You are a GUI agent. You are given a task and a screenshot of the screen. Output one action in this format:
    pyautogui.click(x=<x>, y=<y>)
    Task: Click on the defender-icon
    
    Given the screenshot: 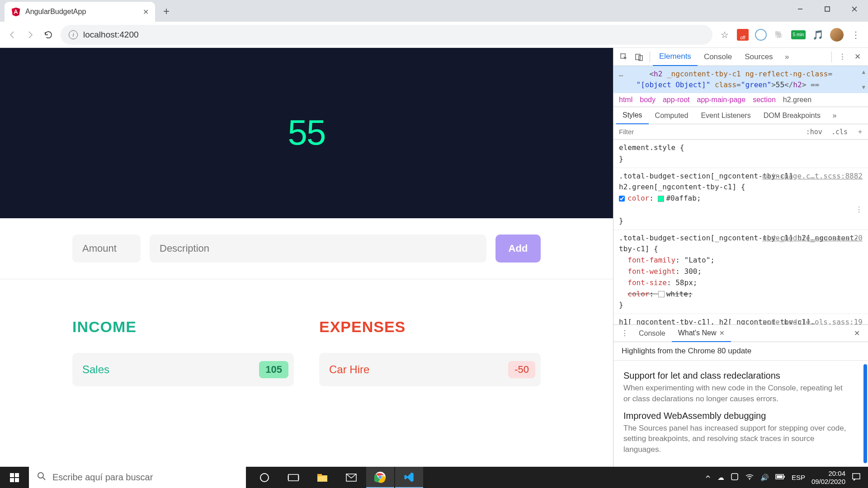 What is the action you would take?
    pyautogui.click(x=735, y=477)
    